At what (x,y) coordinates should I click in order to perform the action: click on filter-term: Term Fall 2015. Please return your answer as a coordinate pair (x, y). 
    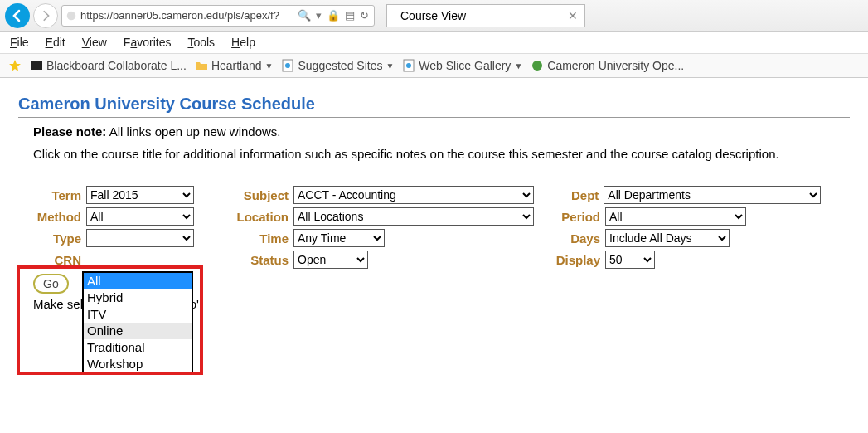
    Looking at the image, I should click on (129, 195).